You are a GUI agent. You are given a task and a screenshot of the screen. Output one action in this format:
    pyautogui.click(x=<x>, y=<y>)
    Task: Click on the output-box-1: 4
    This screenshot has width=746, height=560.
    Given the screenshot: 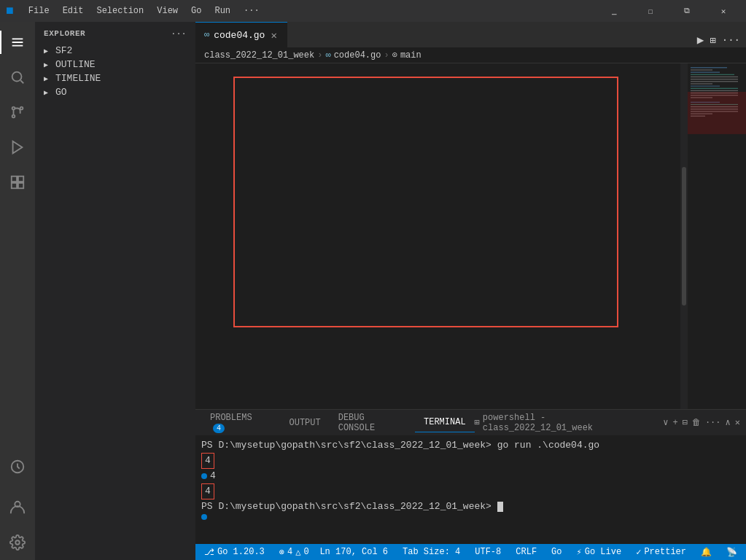 What is the action you would take?
    pyautogui.click(x=208, y=461)
    